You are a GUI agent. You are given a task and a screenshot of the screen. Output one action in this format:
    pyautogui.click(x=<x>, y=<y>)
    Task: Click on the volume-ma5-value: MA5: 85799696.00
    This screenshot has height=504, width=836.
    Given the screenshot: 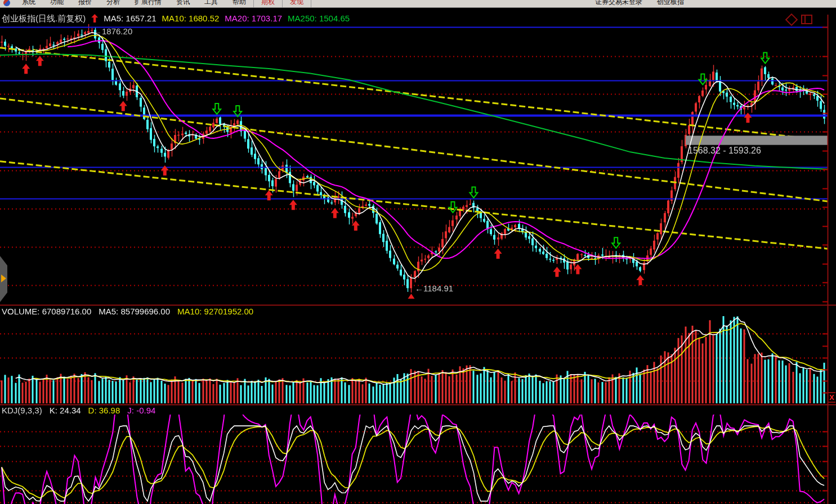 What is the action you would take?
    pyautogui.click(x=134, y=312)
    